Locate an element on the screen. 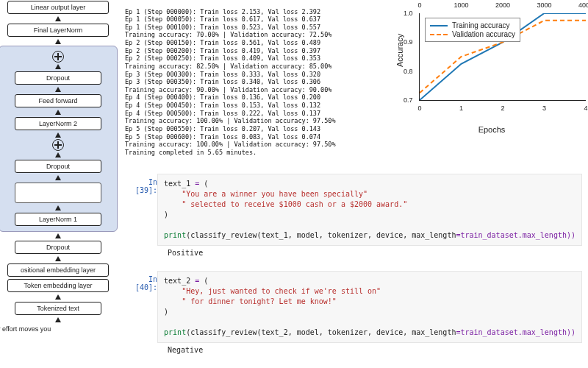  cell-output-40: Negative is located at coordinates (185, 350).